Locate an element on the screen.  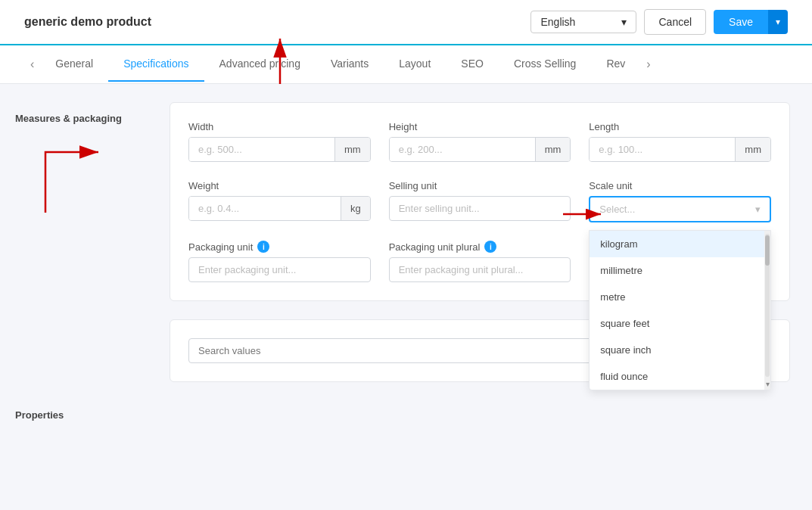
scrollbar-thumb is located at coordinates (767, 250).